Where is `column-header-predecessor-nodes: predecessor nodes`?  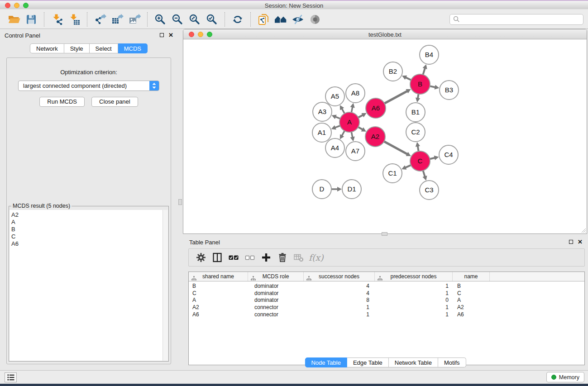 column-header-predecessor-nodes: predecessor nodes is located at coordinates (414, 276).